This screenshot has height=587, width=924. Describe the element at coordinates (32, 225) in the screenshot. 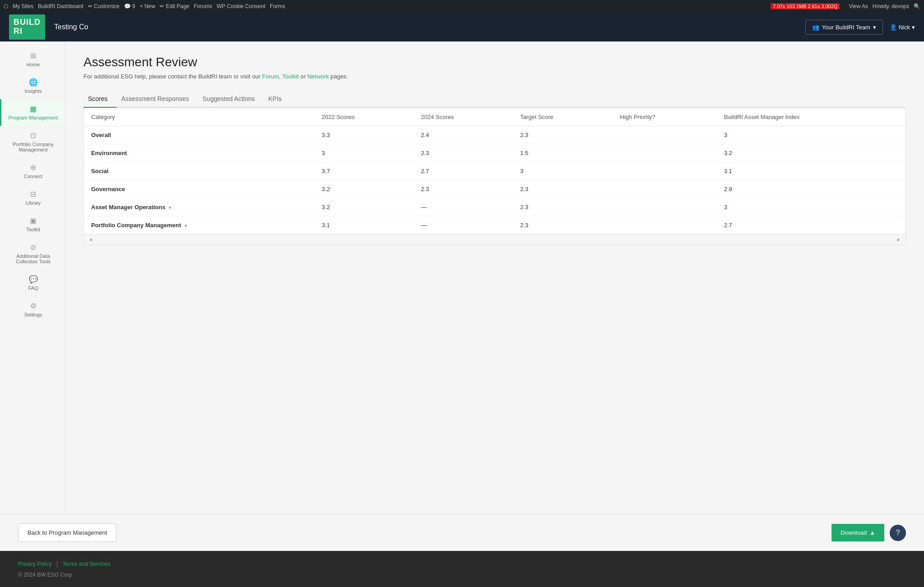

I see `sidebar-item-toolkit: ▣ Toolkit` at that location.